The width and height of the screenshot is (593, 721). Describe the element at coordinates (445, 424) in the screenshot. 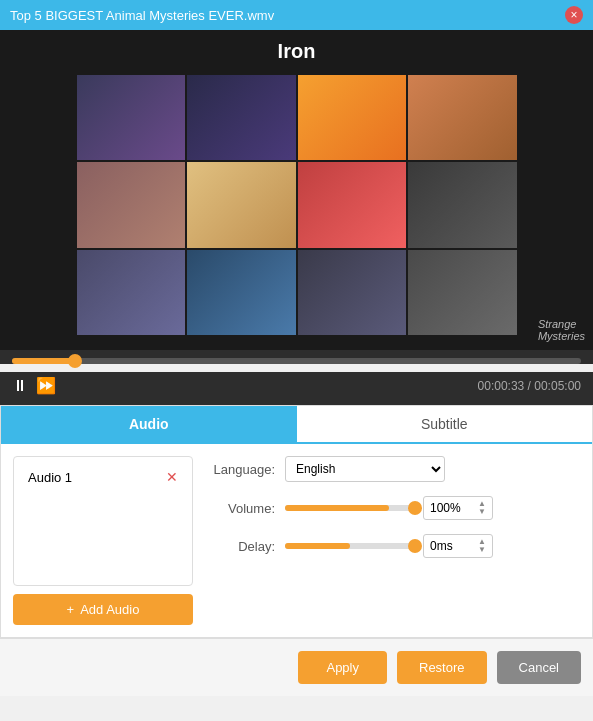

I see `tab-subtitle: Subtitle` at that location.